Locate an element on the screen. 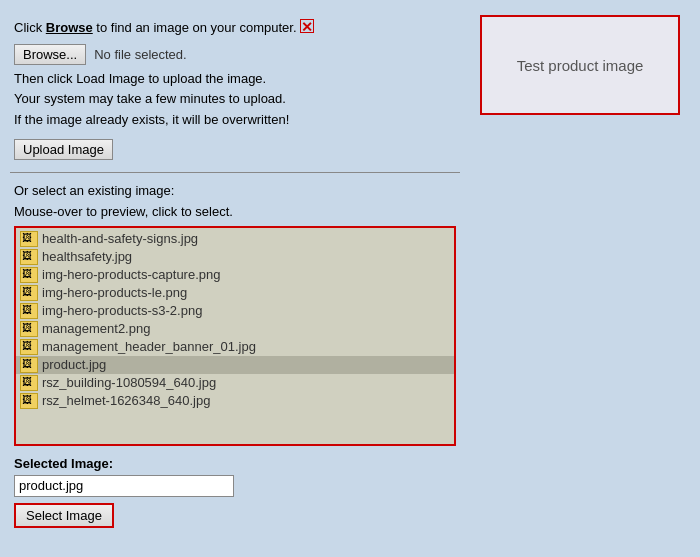  preview-text: Test product image is located at coordinates (580, 66).